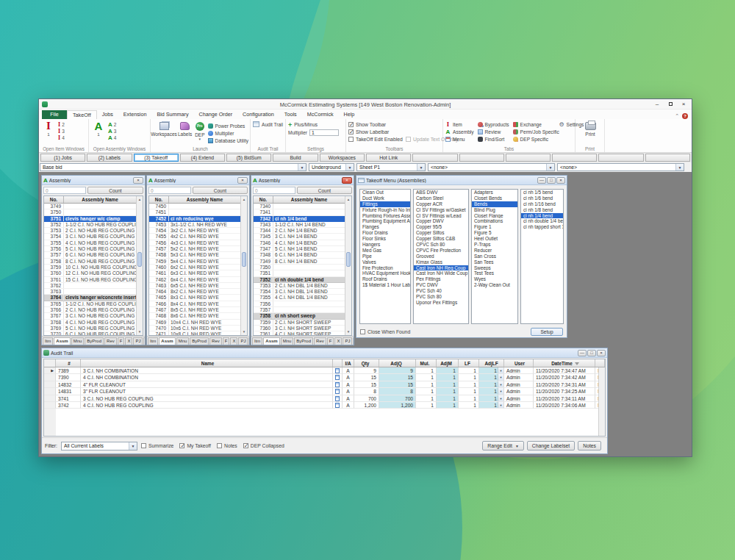 The width and height of the screenshot is (735, 560). What do you see at coordinates (90, 249) in the screenshot?
I see `assembly-row: 37565 C.I. NO HUB REG COUPLING` at bounding box center [90, 249].